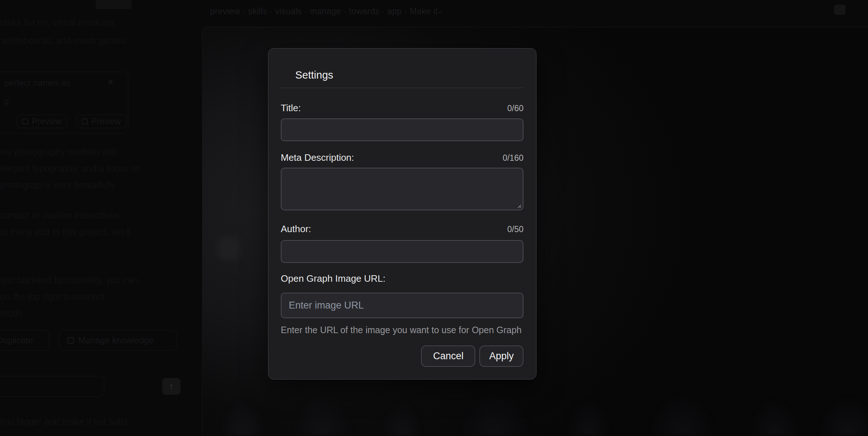 The image size is (868, 436). I want to click on author-label: Author:, so click(296, 229).